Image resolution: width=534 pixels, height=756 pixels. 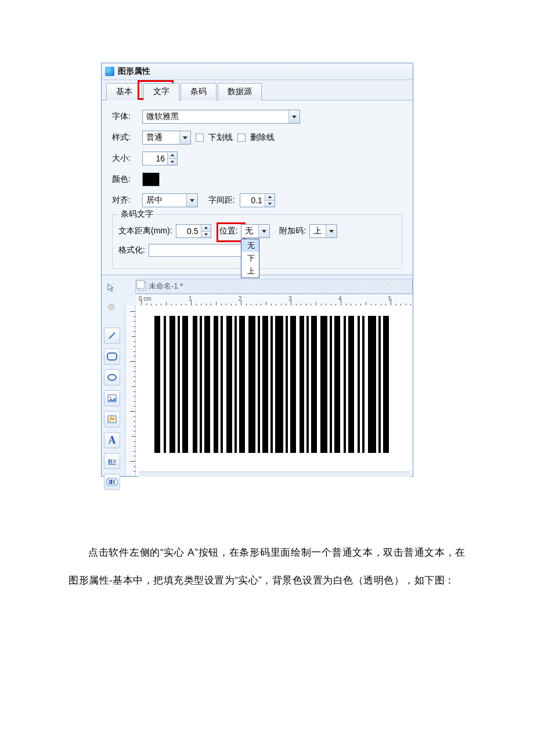 What do you see at coordinates (192, 200) in the screenshot?
I see `align-combo-button` at bounding box center [192, 200].